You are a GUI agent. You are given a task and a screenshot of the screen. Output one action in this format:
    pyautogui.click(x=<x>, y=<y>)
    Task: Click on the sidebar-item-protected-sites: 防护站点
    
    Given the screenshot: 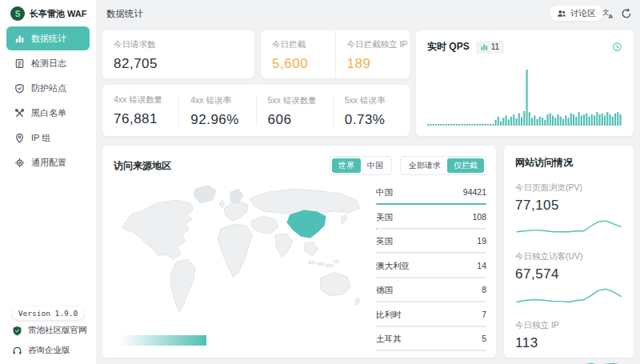 What is the action you would take?
    pyautogui.click(x=48, y=88)
    